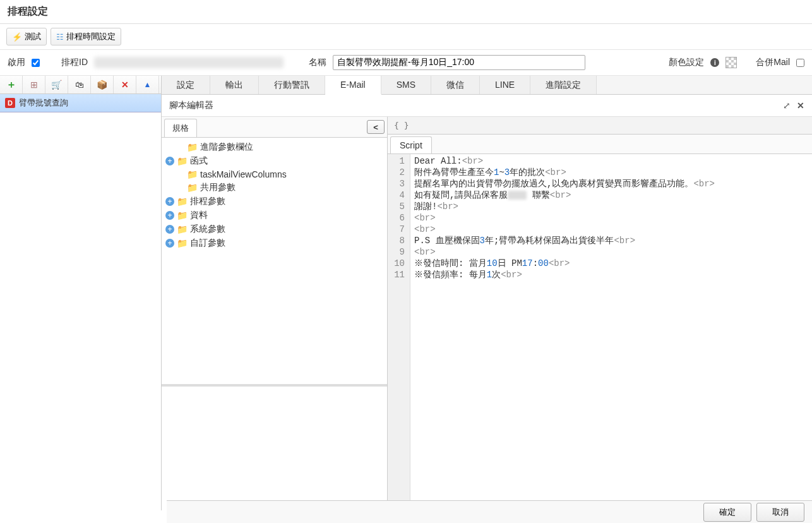  Describe the element at coordinates (505, 85) in the screenshot. I see `tab-line: LINE` at that location.